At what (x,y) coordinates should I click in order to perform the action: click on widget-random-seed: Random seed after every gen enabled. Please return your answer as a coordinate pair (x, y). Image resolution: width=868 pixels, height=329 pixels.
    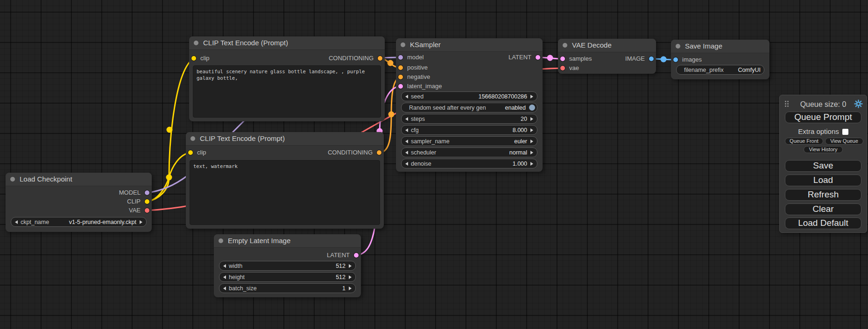
    Looking at the image, I should click on (469, 107).